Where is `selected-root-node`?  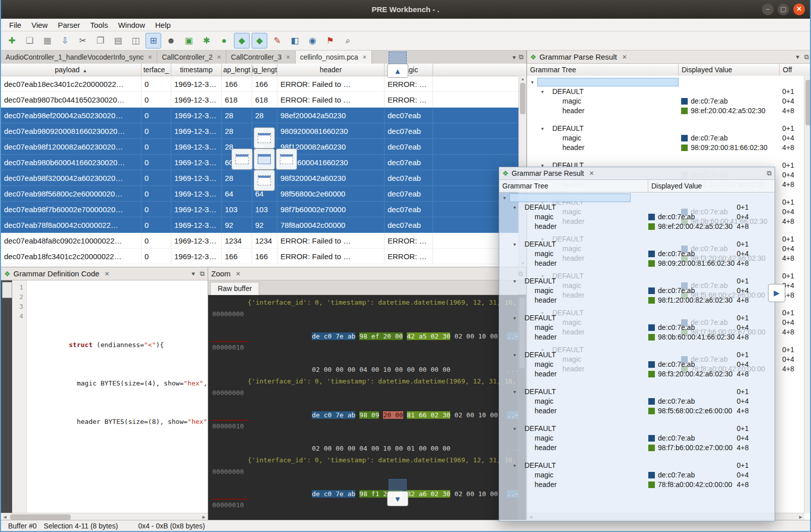 selected-root-node is located at coordinates (570, 198).